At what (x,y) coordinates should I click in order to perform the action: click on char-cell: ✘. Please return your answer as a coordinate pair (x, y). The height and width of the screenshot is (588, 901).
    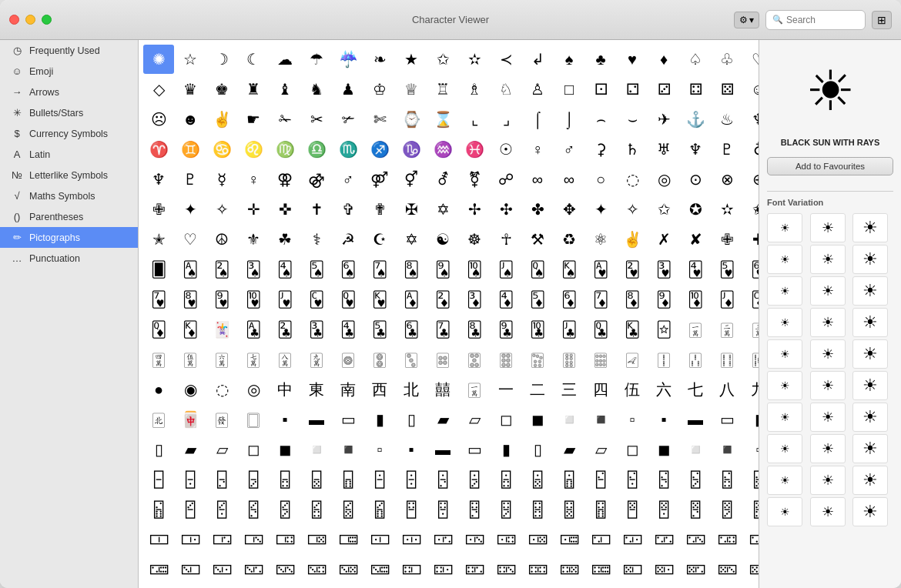
    Looking at the image, I should click on (695, 239).